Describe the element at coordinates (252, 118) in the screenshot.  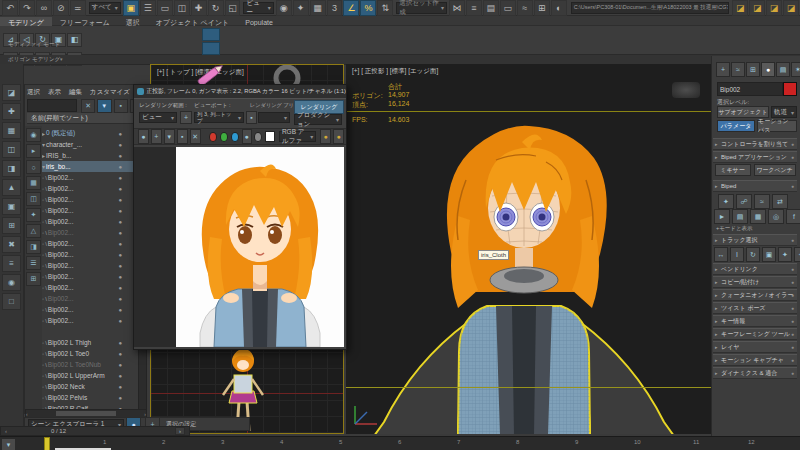
I see `lock-viewport-icon: ▪` at that location.